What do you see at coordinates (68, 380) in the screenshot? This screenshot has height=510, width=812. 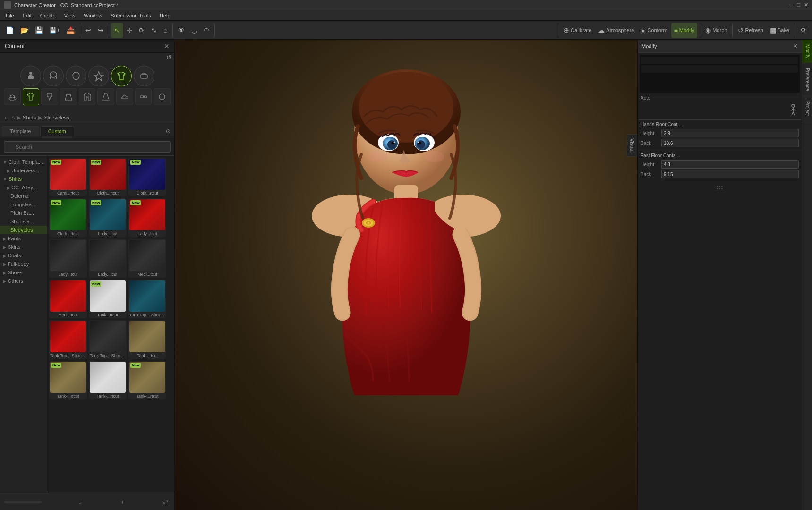 I see `grid-item-tank5: New Tank-...rtcut` at bounding box center [68, 380].